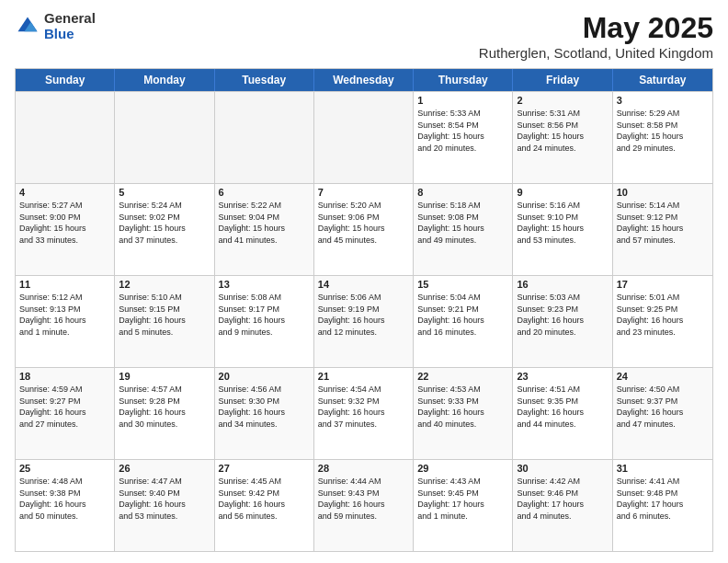  What do you see at coordinates (265, 192) in the screenshot?
I see `day-number: 6` at bounding box center [265, 192].